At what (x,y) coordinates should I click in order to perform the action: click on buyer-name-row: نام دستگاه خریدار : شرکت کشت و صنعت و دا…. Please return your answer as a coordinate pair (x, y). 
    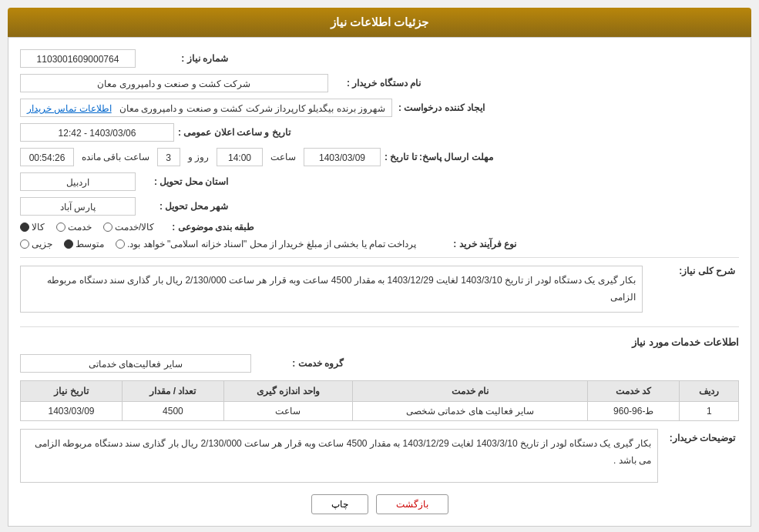
    Looking at the image, I should click on (379, 83).